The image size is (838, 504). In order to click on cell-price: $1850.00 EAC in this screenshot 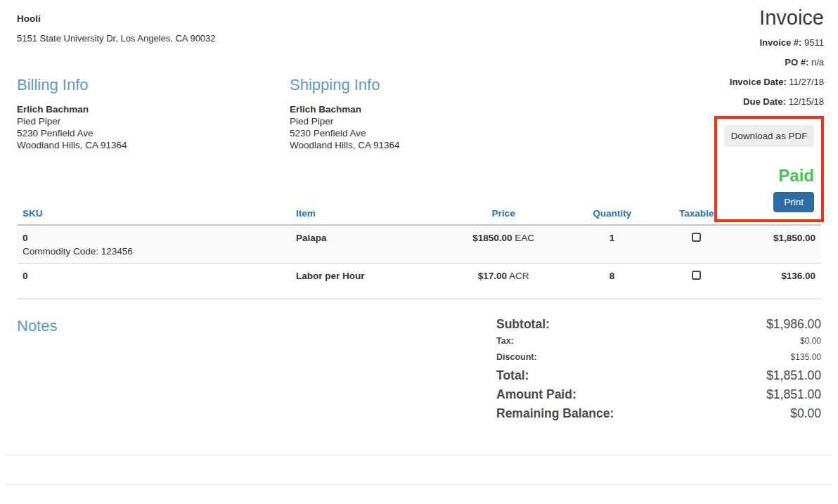, I will do `click(503, 245)`.